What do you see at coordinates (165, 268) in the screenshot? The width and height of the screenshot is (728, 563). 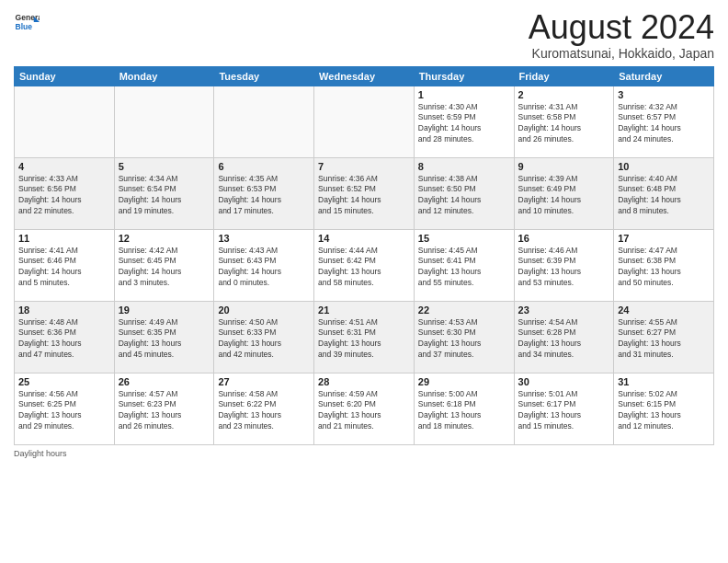 I see `day-detail: Sunrise: 4:42 AM Sunset: 6:45 PM Dayligh…` at bounding box center [165, 268].